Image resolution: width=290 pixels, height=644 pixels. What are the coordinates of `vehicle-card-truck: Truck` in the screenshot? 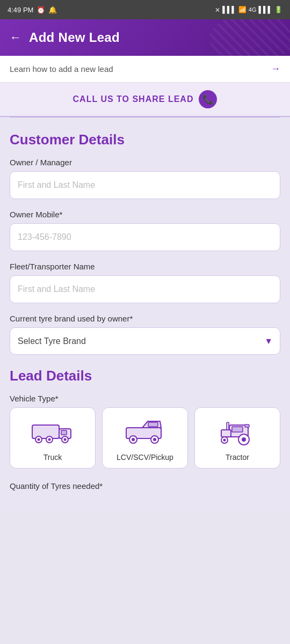 It's located at (53, 438).